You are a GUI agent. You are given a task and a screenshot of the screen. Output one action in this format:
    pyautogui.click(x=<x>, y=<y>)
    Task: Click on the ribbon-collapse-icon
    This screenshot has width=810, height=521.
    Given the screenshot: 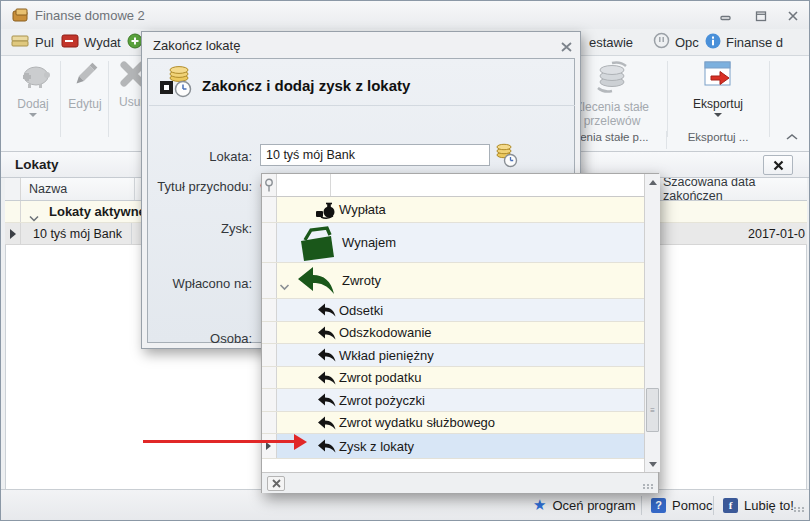 What is the action you would take?
    pyautogui.click(x=792, y=137)
    